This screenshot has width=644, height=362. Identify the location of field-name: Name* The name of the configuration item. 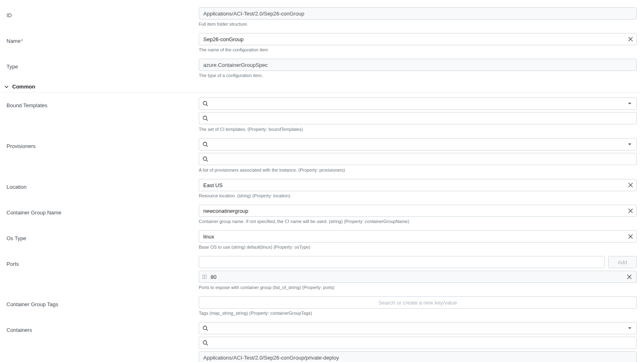
(322, 42).